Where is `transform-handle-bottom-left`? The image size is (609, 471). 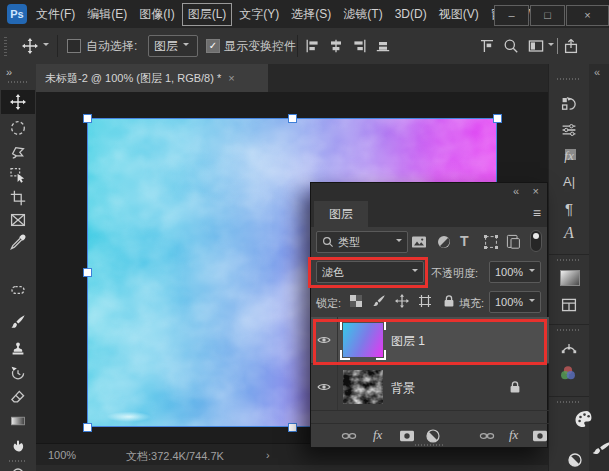
transform-handle-bottom-left is located at coordinates (88, 428).